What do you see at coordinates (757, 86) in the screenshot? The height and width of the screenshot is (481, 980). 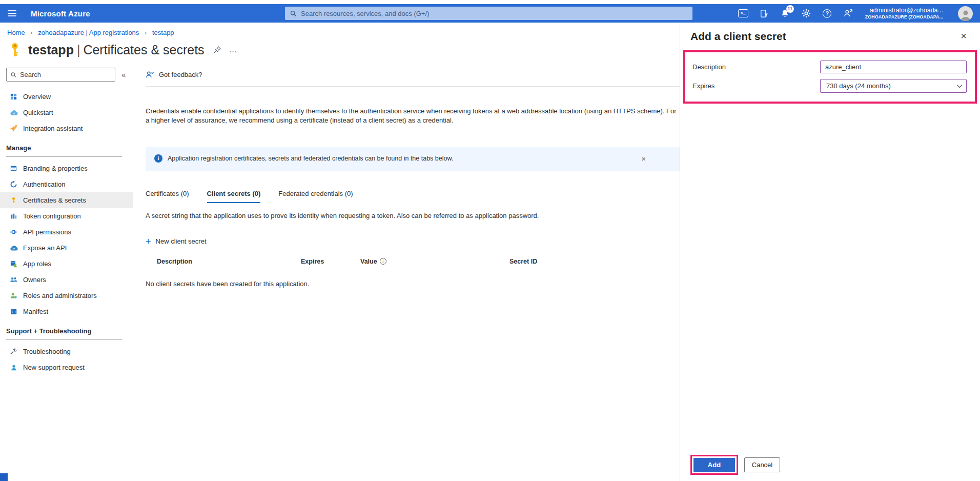 I see `expires-field-label: Expires` at bounding box center [757, 86].